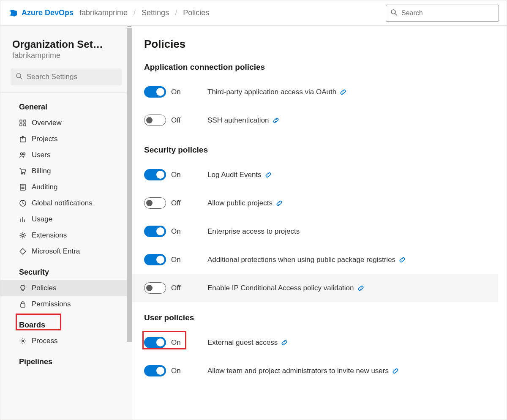 The width and height of the screenshot is (507, 420). What do you see at coordinates (302, 260) in the screenshot?
I see `policy-label: Additional protections when using public…` at bounding box center [302, 260].